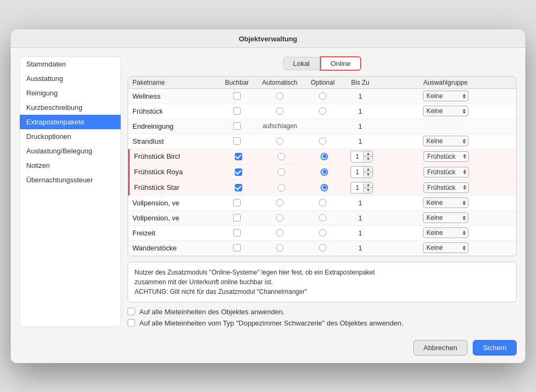  Describe the element at coordinates (70, 93) in the screenshot. I see `sidebar-item-reinigung: Reinigung` at that location.